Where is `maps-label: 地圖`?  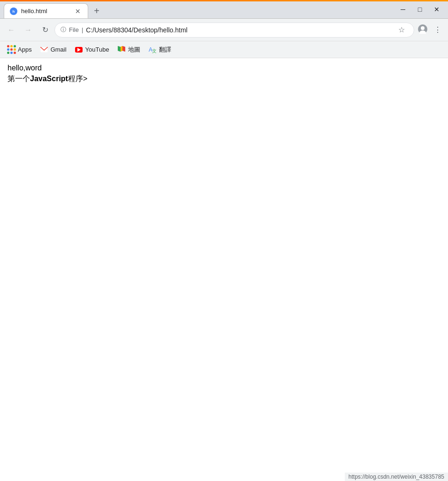
maps-label: 地圖 is located at coordinates (134, 50).